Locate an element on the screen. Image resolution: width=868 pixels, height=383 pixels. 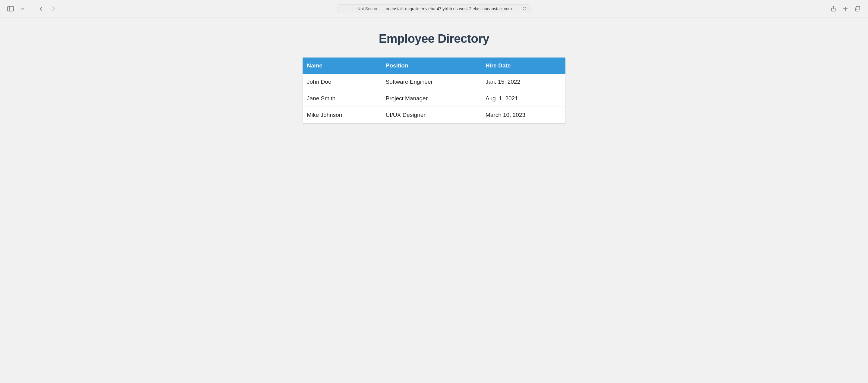
column-header-hire-date: Hire Date is located at coordinates (523, 66).